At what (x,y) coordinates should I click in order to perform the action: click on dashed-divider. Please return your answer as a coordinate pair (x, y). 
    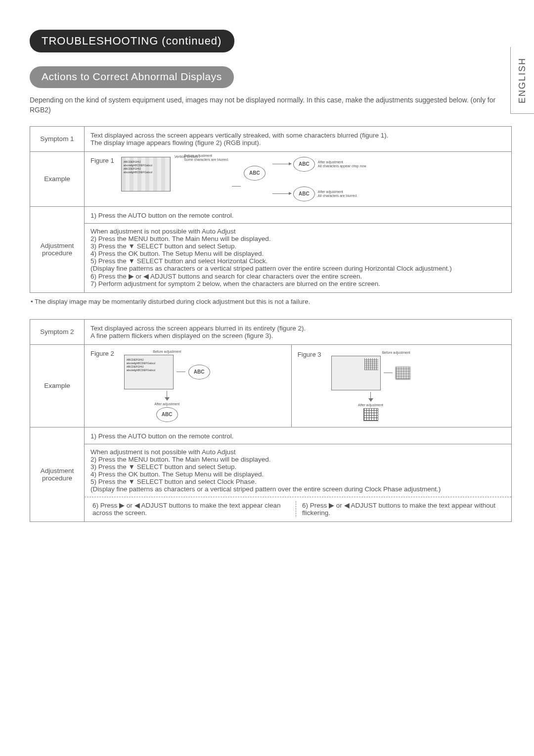
    Looking at the image, I should click on (298, 497).